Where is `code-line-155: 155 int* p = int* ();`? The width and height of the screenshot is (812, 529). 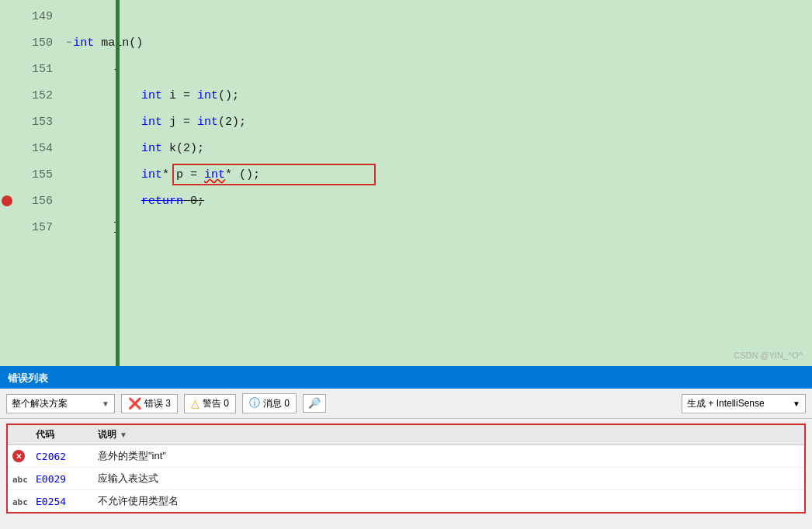 code-line-155: 155 int* p = int* (); is located at coordinates (406, 175).